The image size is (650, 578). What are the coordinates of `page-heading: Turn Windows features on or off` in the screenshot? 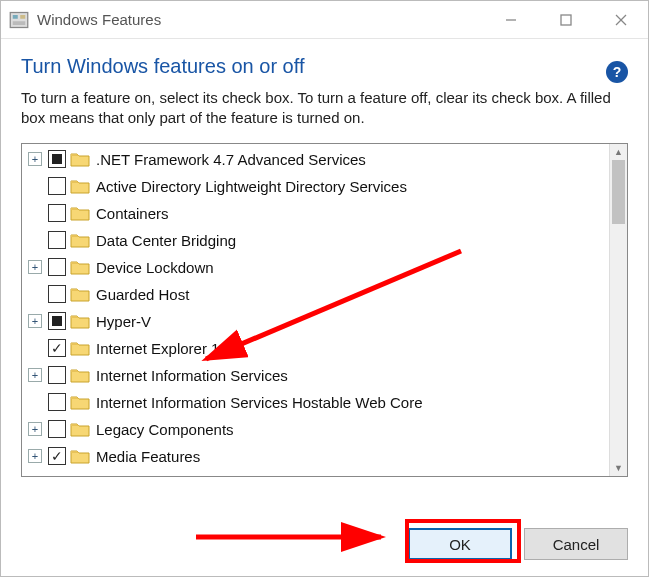 It's located at (162, 66).